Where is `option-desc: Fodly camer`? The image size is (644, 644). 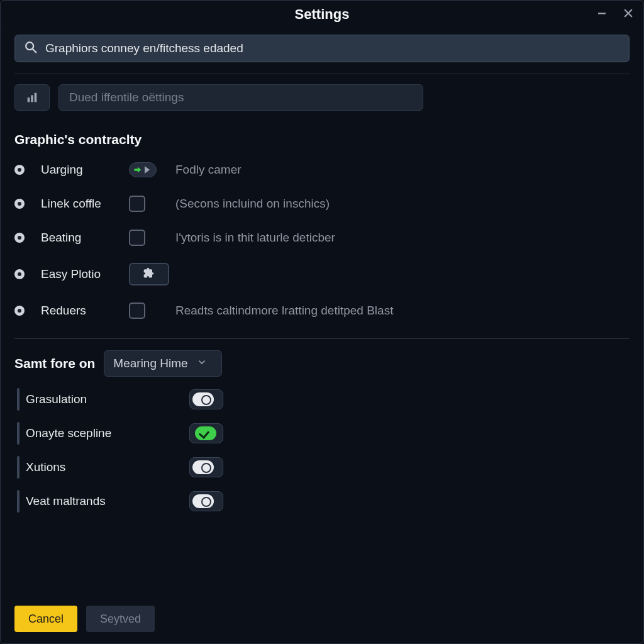
option-desc: Fodly camer is located at coordinates (402, 170).